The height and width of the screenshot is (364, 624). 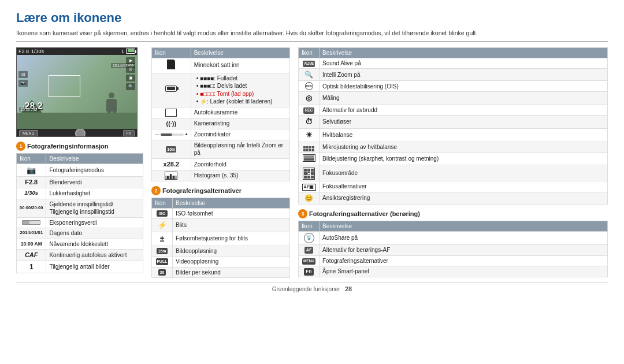 I want to click on table-row: Eksponeringsverdi, so click(x=80, y=223).